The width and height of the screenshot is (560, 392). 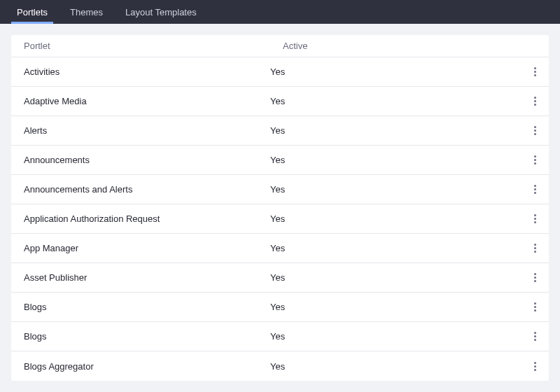 I want to click on portlet-name-link: Activities, so click(x=141, y=71).